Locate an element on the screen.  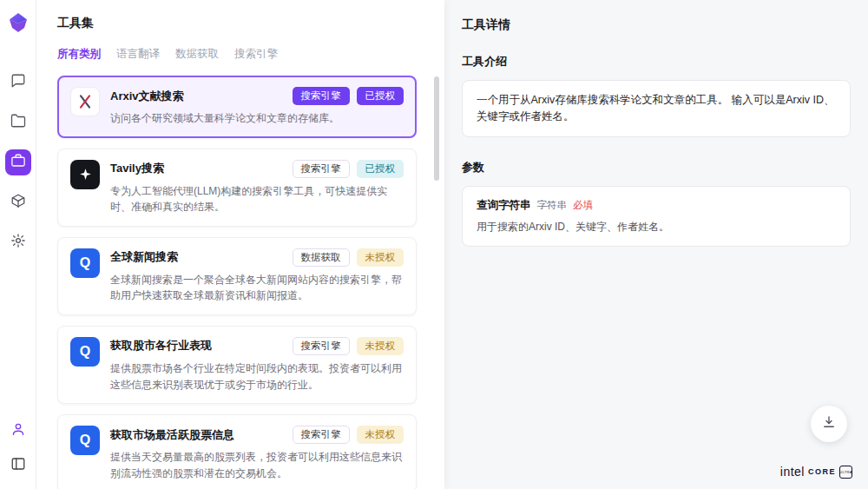
list-scrollbar is located at coordinates (437, 278).